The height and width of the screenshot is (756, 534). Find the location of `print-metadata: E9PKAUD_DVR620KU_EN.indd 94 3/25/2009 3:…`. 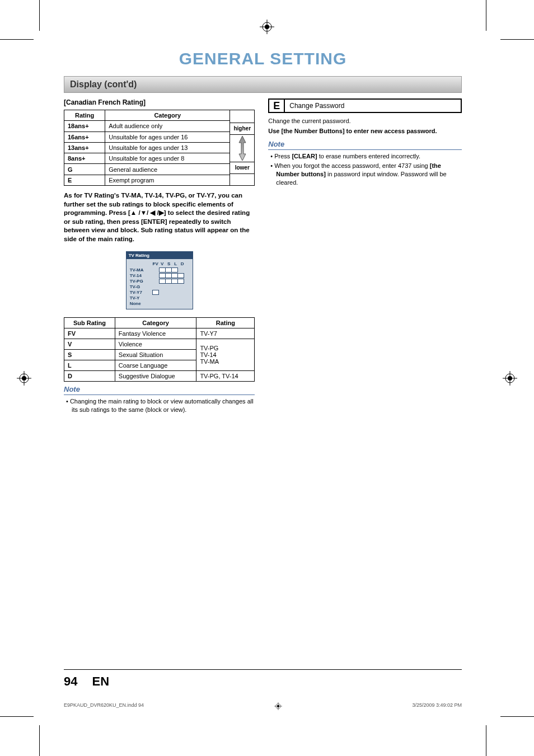

print-metadata: E9PKAUD_DVR620KU_EN.indd 94 3/25/2009 3:… is located at coordinates (263, 707).